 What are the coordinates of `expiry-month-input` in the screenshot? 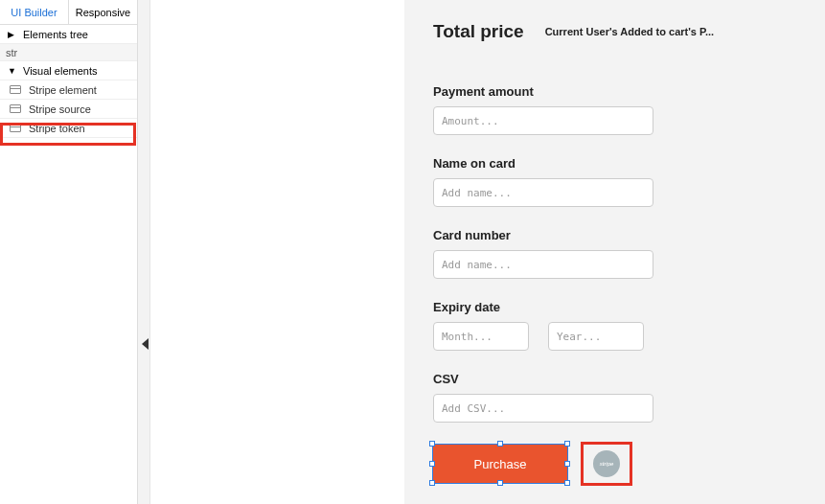 It's located at (481, 336).